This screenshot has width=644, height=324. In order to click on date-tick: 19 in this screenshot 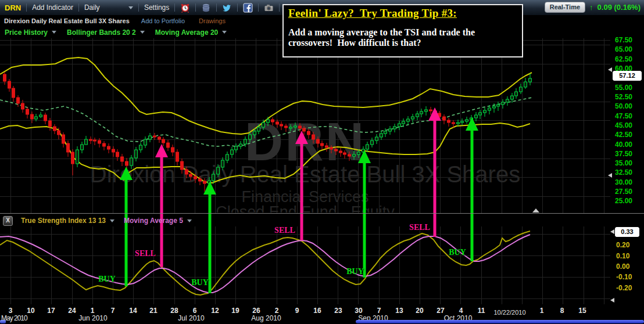, I will do `click(235, 311)`.